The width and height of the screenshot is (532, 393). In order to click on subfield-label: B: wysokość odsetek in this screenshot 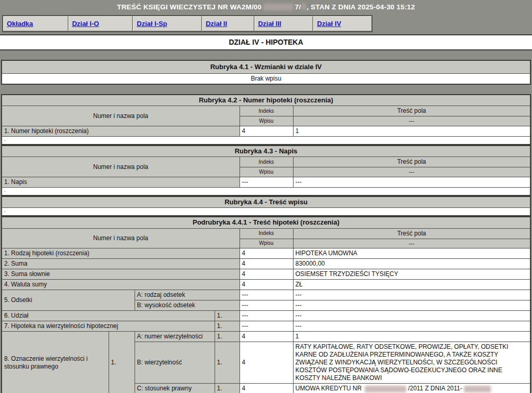, I will do `click(187, 306)`.